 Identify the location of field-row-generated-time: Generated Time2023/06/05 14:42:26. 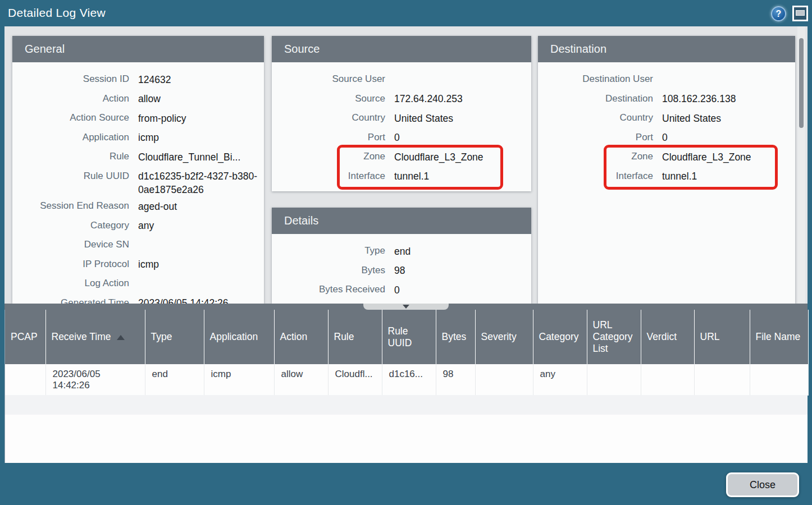
(138, 299).